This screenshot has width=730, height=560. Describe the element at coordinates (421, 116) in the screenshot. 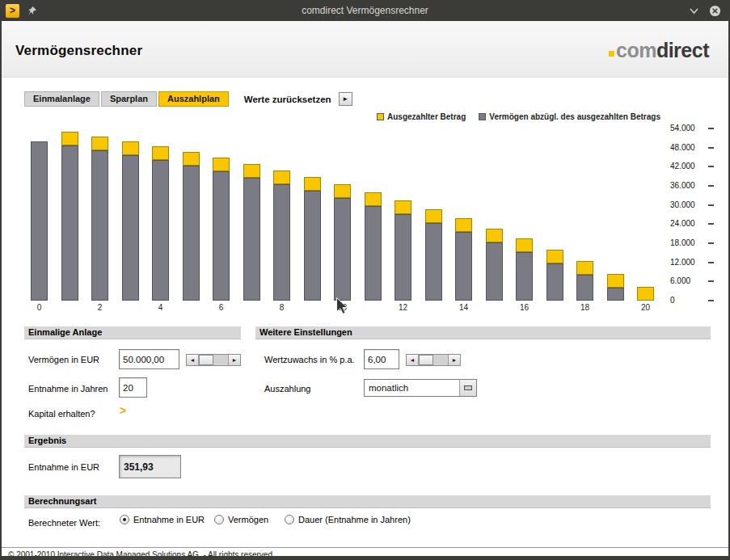

I see `legend-item-0: Ausgezahlter Betrag` at that location.